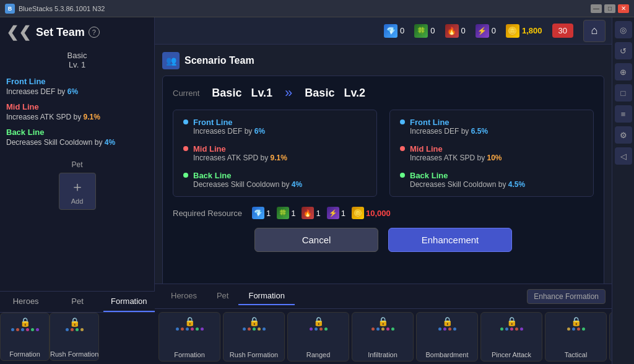  What do you see at coordinates (186, 122) in the screenshot?
I see `front-dot` at bounding box center [186, 122].